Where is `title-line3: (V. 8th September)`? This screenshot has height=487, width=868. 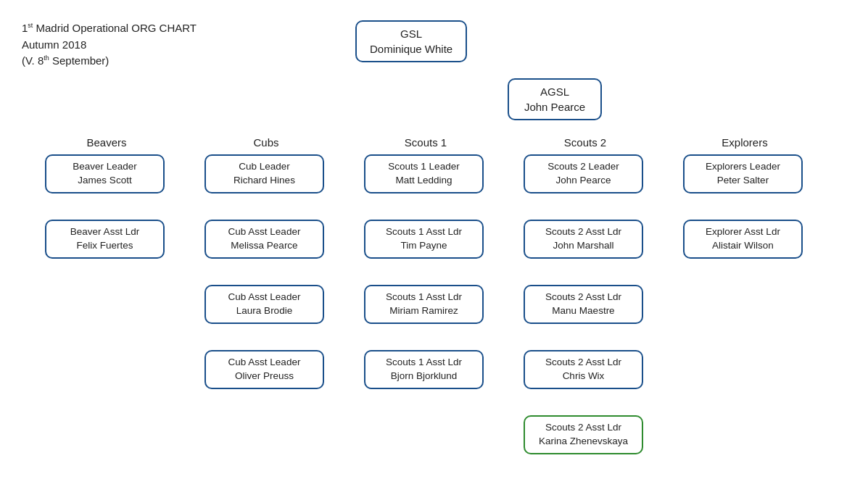
title-line3: (V. 8th September) is located at coordinates (109, 61).